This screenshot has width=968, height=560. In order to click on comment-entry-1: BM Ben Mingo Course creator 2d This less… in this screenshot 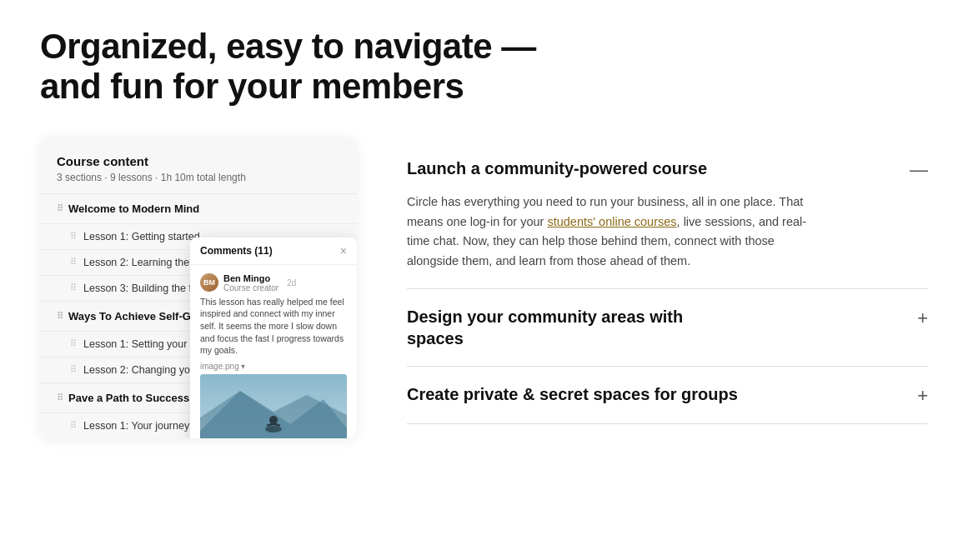, I will do `click(273, 352)`.